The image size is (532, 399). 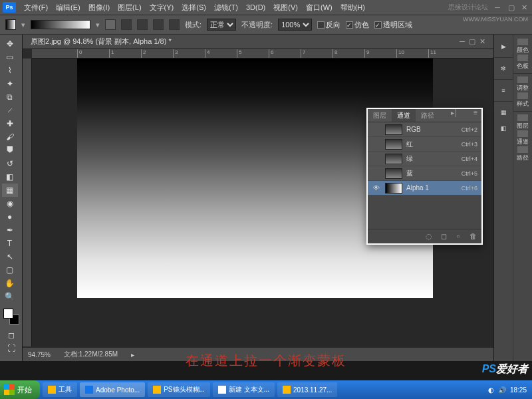 What do you see at coordinates (10, 84) in the screenshot?
I see `wand-tool-icon: ✦` at bounding box center [10, 84].